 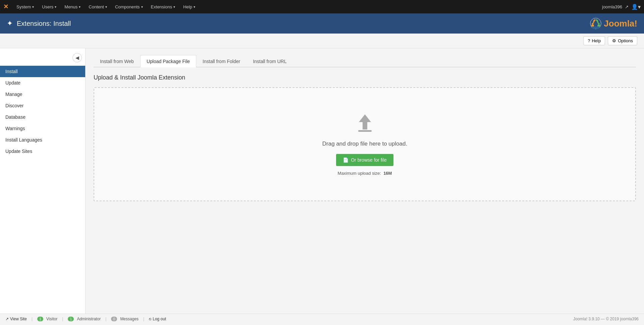 What do you see at coordinates (365, 173) in the screenshot?
I see `max-upload-size: Maximum upload size: 16M` at bounding box center [365, 173].